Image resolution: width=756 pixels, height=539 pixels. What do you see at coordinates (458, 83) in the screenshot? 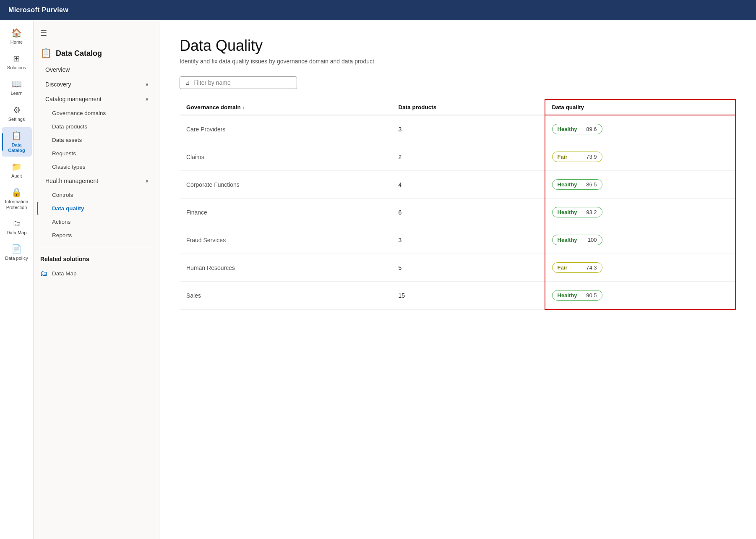
I see `filter-bar: ⊿` at bounding box center [458, 83].